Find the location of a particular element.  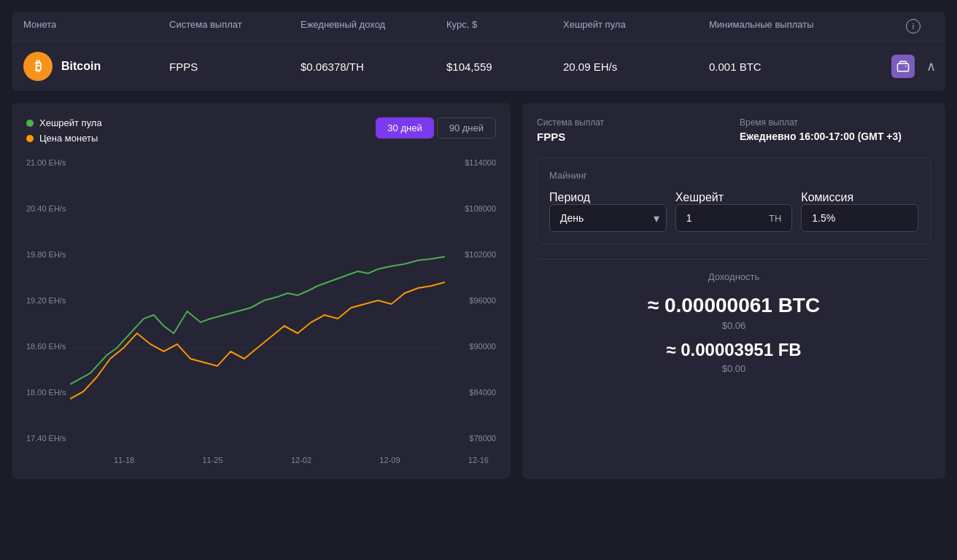

chart-x: 11-18 11-25 12-02 12-09 12-16 is located at coordinates (301, 460).